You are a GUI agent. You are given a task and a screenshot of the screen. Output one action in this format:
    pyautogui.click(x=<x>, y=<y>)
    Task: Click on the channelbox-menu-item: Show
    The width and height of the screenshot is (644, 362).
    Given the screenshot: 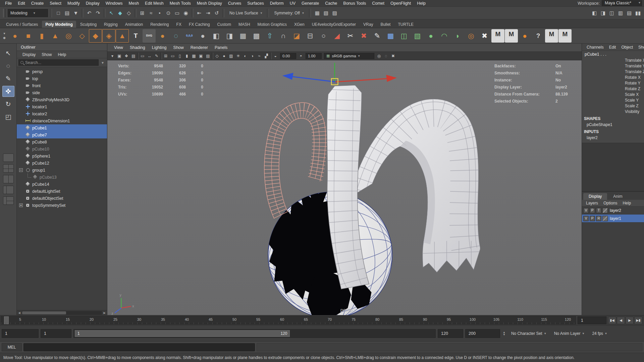 What is the action you would take?
    pyautogui.click(x=640, y=47)
    